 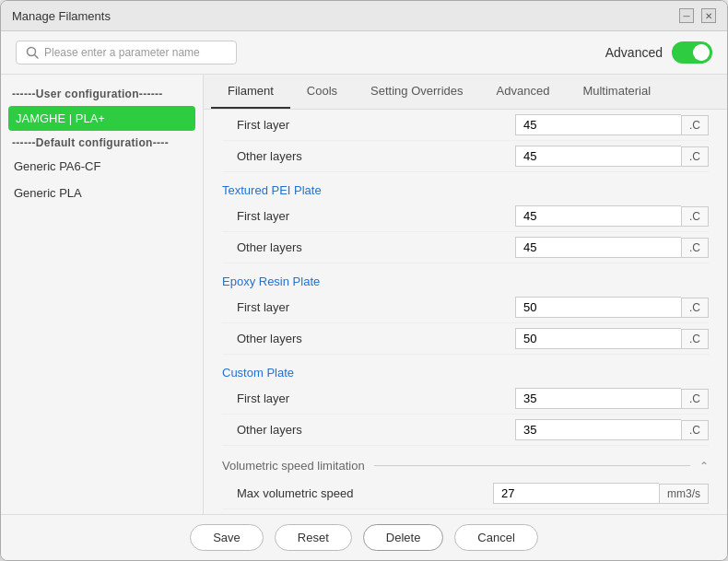 What do you see at coordinates (264, 216) in the screenshot?
I see `textured-first-layer-label: First layer` at bounding box center [264, 216].